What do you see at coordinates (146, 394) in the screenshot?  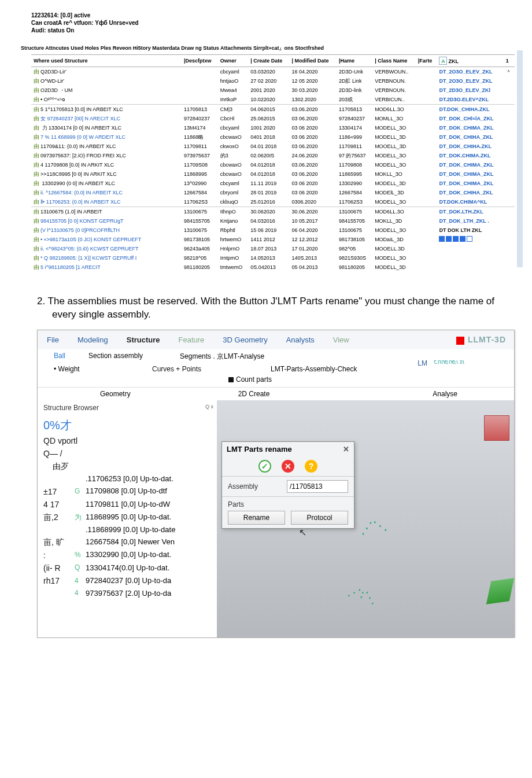 I see `footer-geometry: Geometry` at bounding box center [146, 394].